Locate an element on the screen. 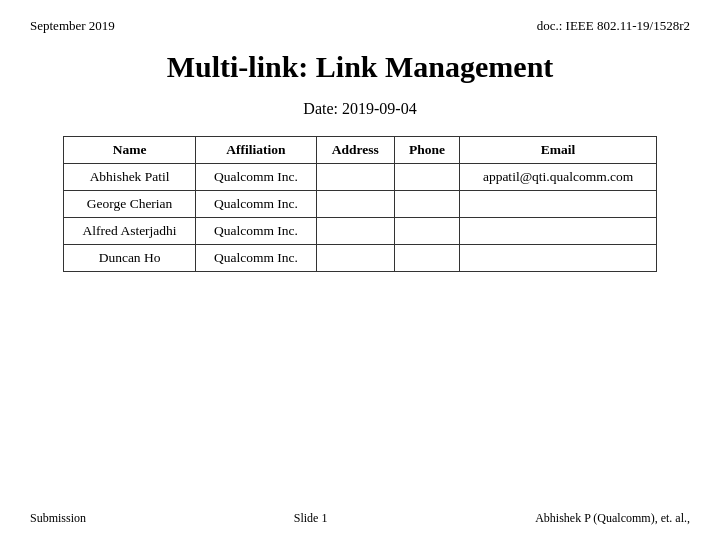  header-left: September 2019 is located at coordinates (72, 26).